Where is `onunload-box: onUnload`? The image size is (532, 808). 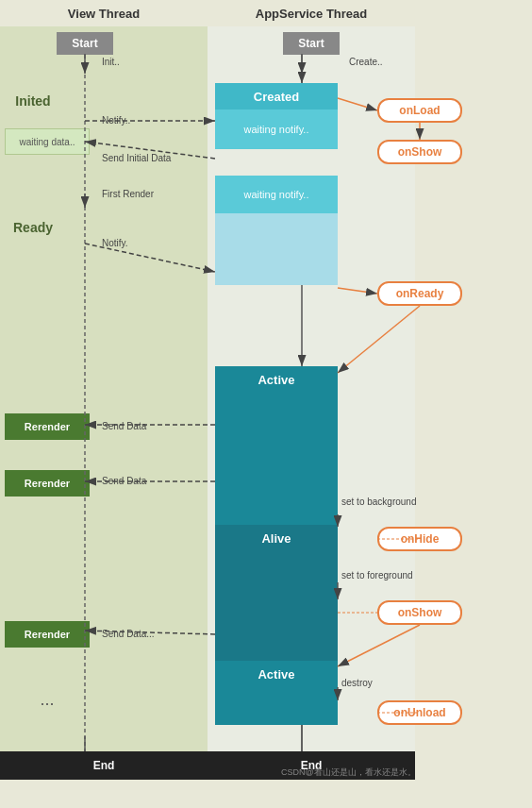
onunload-box: onUnload is located at coordinates (420, 713).